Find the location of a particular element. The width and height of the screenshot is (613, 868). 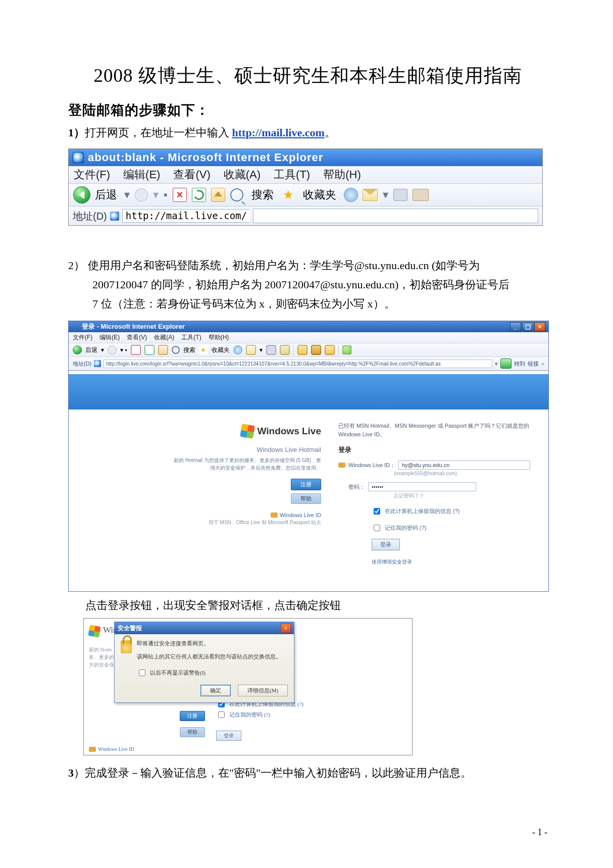

security-alert-dialog: 安全警报 × 即将通过安全连接查看网页。 该网站上的其它任何人都无法看到您与该站… is located at coordinates (204, 662).